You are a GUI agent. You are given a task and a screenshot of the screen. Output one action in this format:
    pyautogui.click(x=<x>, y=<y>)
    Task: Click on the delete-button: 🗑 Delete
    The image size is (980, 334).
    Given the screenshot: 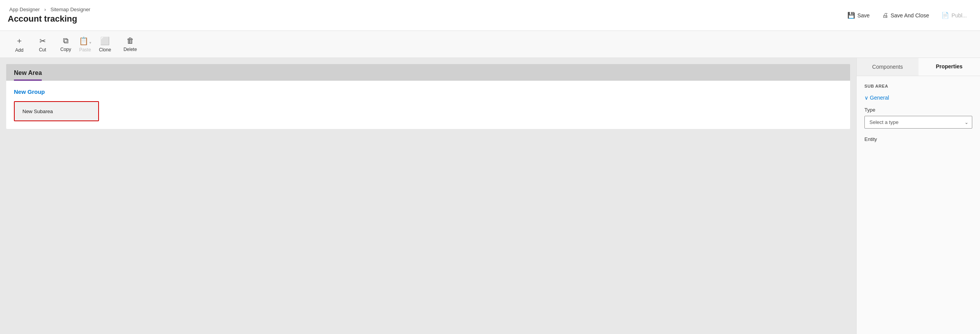 What is the action you would take?
    pyautogui.click(x=130, y=44)
    